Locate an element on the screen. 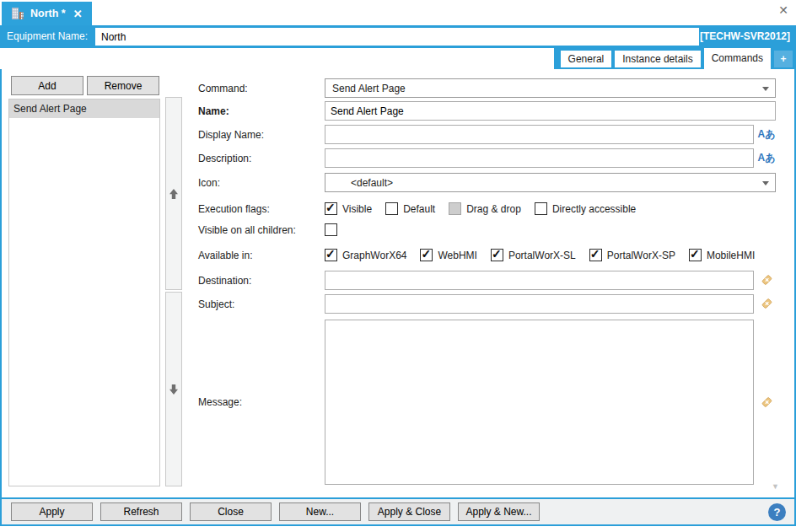  scroll-down-icon: ▼ is located at coordinates (776, 486).